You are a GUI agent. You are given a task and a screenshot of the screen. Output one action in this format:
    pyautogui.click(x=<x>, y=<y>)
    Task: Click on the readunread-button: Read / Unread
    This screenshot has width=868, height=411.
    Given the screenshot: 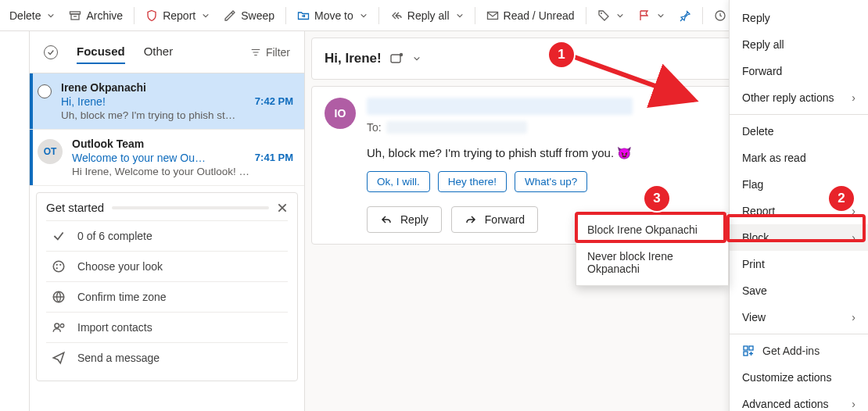 What is the action you would take?
    pyautogui.click(x=530, y=16)
    